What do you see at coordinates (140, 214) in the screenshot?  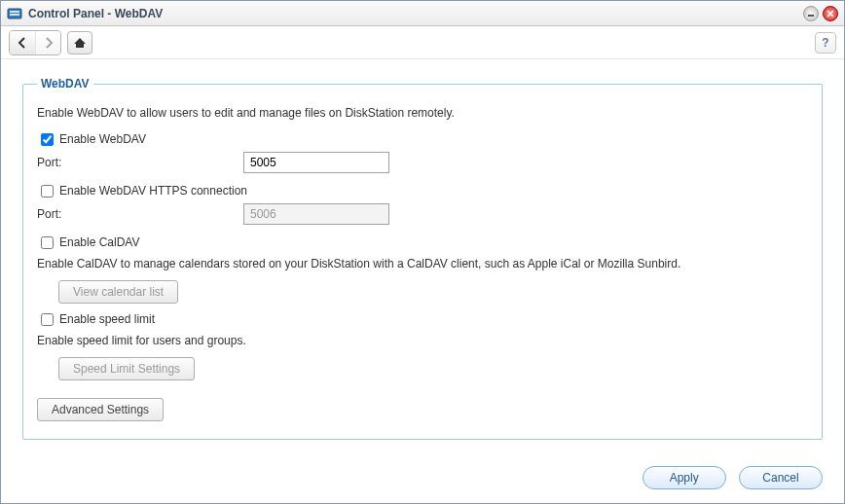 I see `https-port-label: Port:` at bounding box center [140, 214].